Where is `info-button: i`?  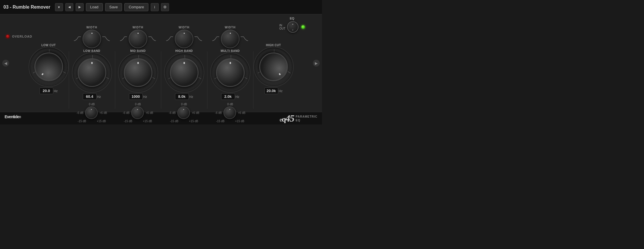
info-button: i is located at coordinates (155, 7).